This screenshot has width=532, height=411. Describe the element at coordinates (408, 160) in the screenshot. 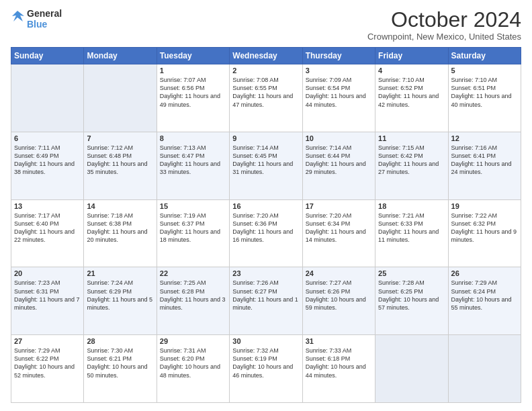

I see `cell-info: Sunrise: 7:15 AMSunset: 6:42 PMDaylight:…` at that location.